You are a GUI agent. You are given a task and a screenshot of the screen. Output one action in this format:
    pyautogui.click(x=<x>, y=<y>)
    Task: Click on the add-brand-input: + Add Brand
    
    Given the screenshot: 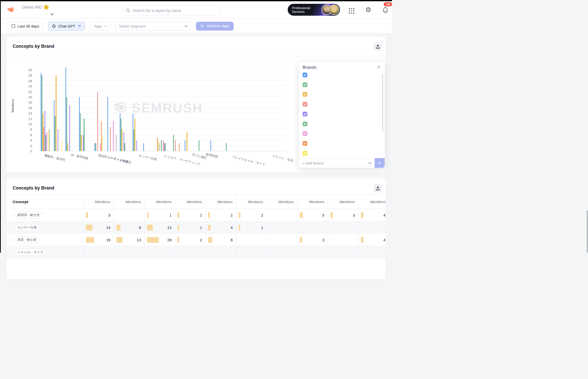 What is the action you would take?
    pyautogui.click(x=334, y=163)
    